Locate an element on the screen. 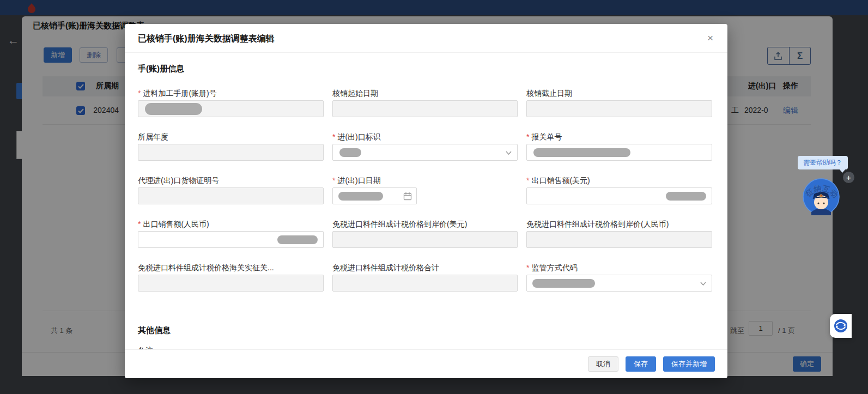  field-export-sales-usd: *出口销售额(美元) is located at coordinates (619, 190).